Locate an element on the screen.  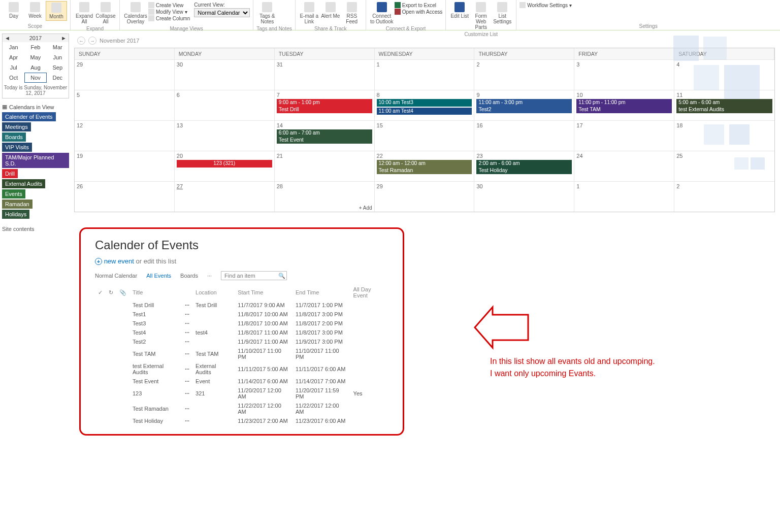
current-view-select: Normal Calendar is located at coordinates (222, 13).